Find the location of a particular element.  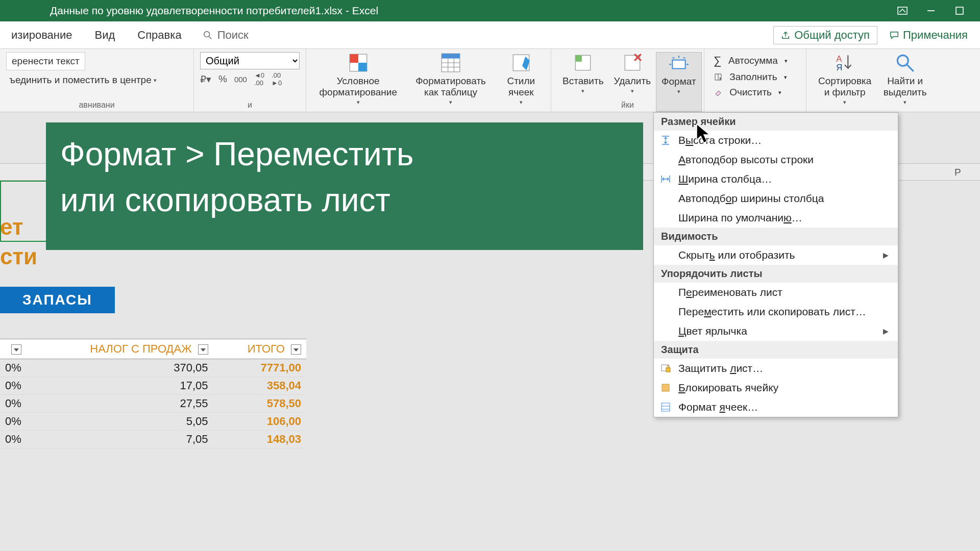

table-row: 0%7,05148,03 is located at coordinates (153, 440).